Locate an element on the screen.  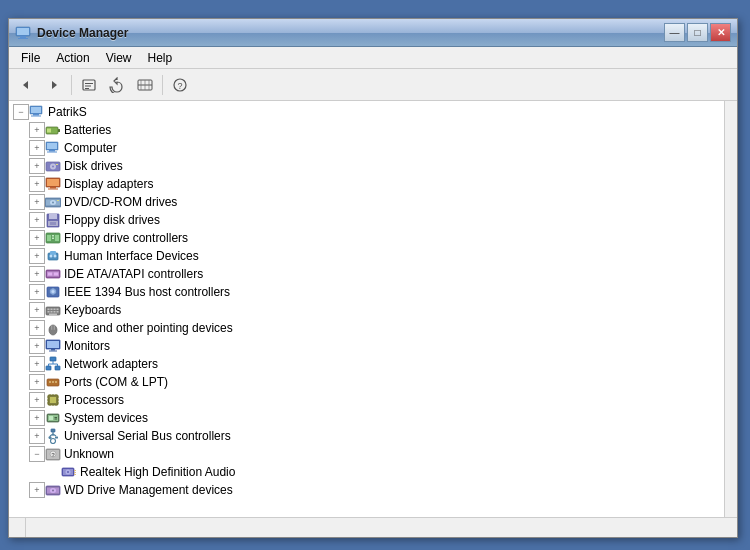
computer-icon is located at coordinates (37, 112).